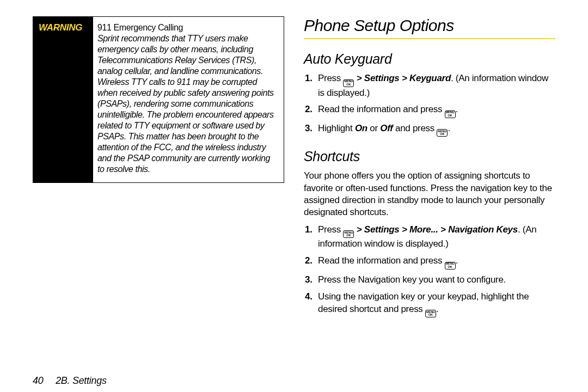  I want to click on list-item: Highlight On or Off and press MENUOK., so click(430, 130).